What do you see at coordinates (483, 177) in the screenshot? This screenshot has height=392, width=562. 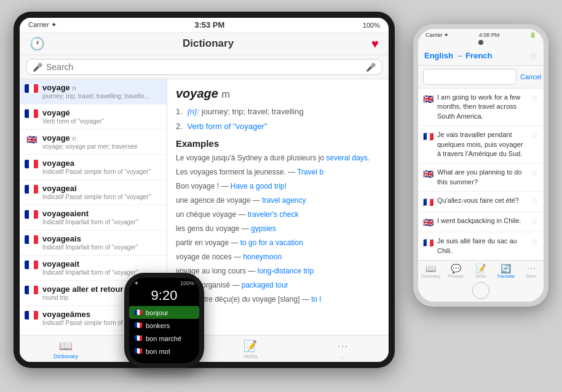 I see `trans-text: What are you planning to do this summer?` at bounding box center [483, 177].